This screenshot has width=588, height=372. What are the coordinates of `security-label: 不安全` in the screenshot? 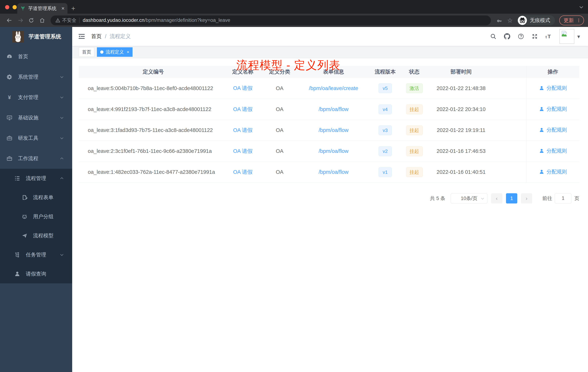 It's located at (69, 20).